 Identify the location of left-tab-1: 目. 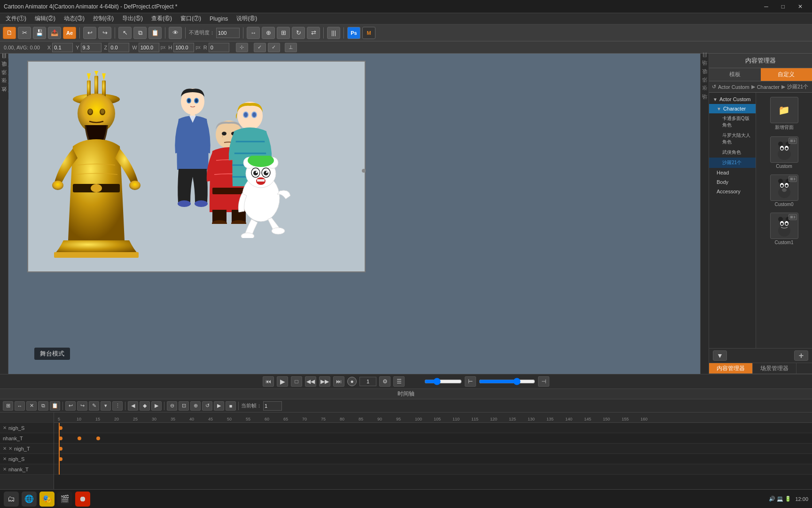
(5, 62).